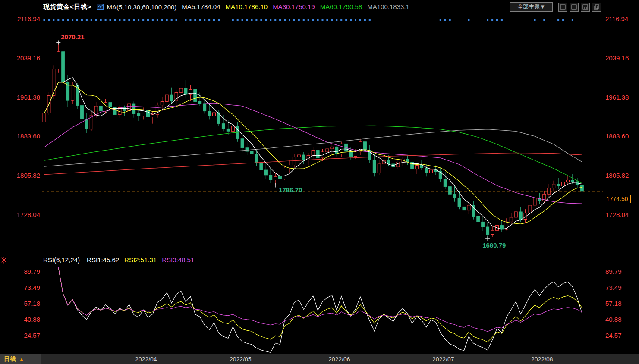  What do you see at coordinates (585, 7) in the screenshot?
I see `bars-layout-icon` at bounding box center [585, 7].